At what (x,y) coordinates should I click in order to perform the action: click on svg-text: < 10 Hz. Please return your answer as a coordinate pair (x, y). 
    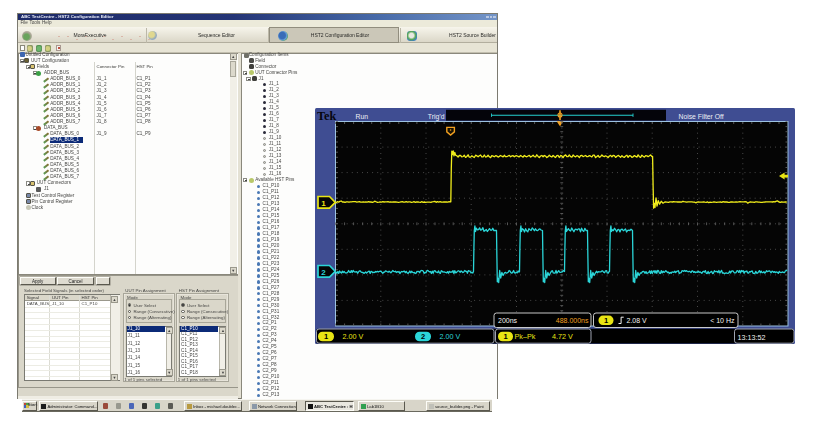
    Looking at the image, I should click on (722, 320).